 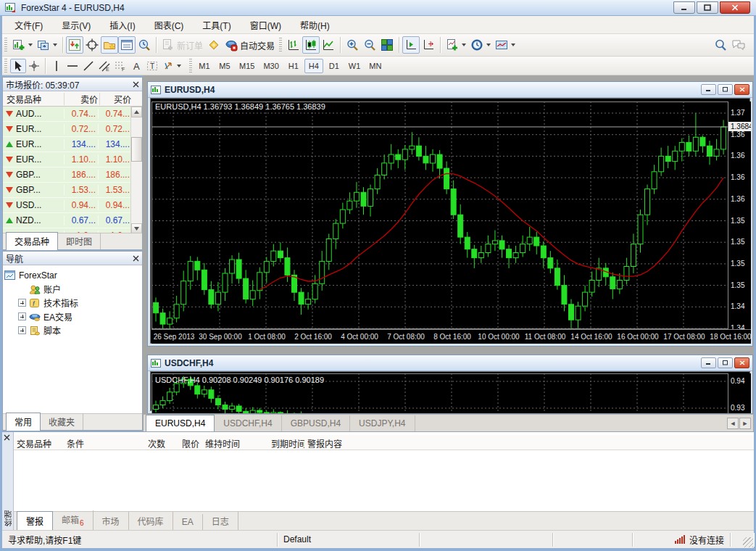 What do you see at coordinates (188, 522) in the screenshot?
I see `terminal-tab-EA: EA` at bounding box center [188, 522].